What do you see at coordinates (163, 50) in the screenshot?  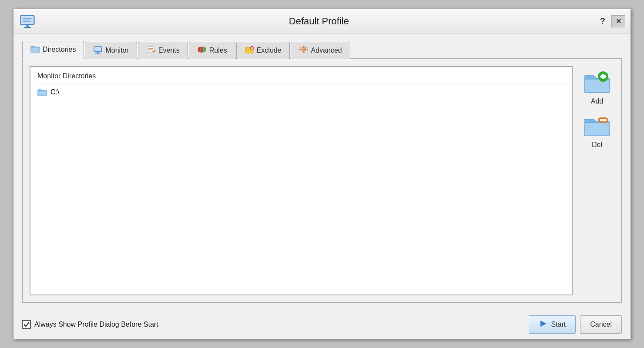 I see `tab-events: Events` at bounding box center [163, 50].